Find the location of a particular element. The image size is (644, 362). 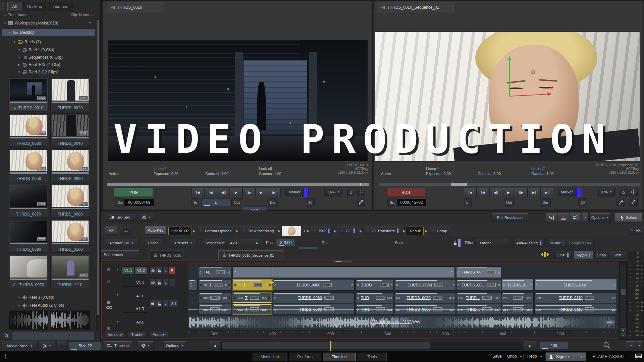

full-resolution-button: Full Resolution is located at coordinates (510, 218).